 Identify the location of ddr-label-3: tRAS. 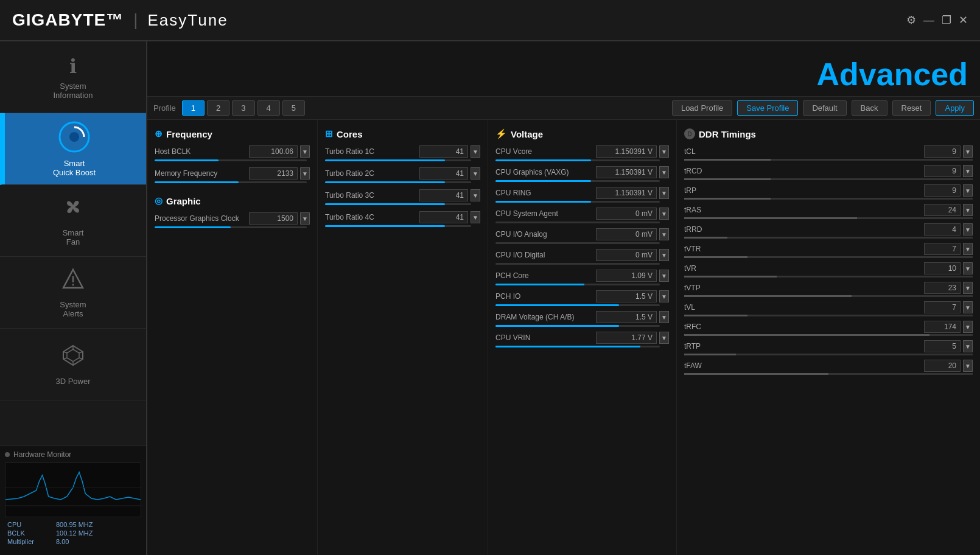
(803, 210).